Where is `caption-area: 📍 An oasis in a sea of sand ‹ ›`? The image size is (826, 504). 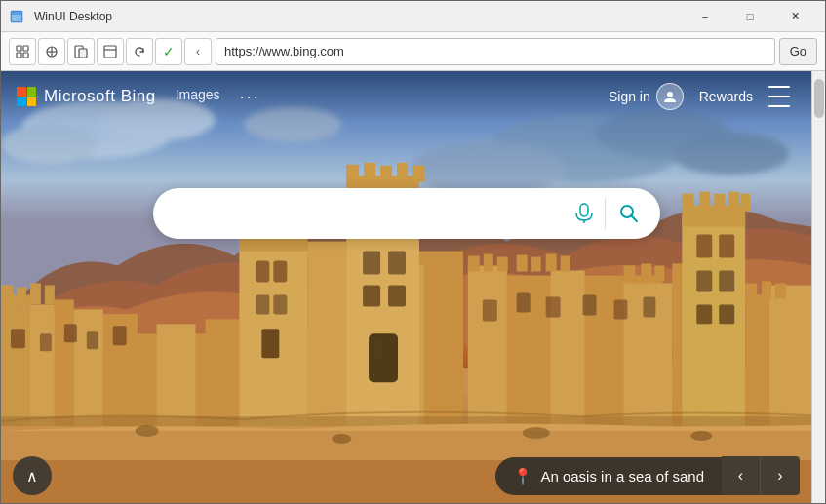 caption-area: 📍 An oasis in a sea of sand ‹ › is located at coordinates (648, 476).